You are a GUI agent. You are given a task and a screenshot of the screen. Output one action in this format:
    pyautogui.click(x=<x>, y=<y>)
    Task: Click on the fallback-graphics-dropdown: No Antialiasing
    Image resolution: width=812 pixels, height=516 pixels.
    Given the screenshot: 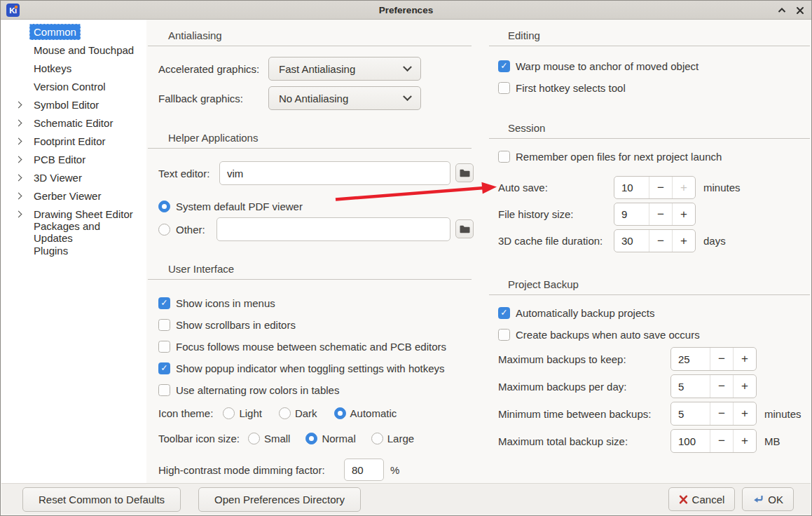 What is the action you would take?
    pyautogui.click(x=345, y=98)
    